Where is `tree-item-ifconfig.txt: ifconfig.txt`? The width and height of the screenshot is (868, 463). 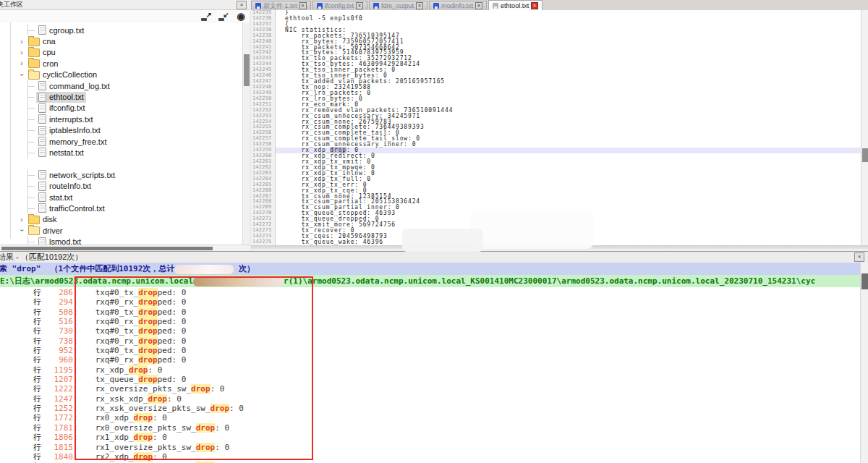
tree-item-ifconfig.txt: ifconfig.txt is located at coordinates (122, 109).